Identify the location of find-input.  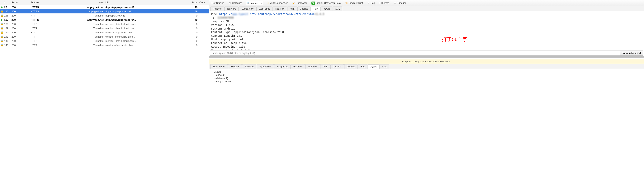
(415, 53).